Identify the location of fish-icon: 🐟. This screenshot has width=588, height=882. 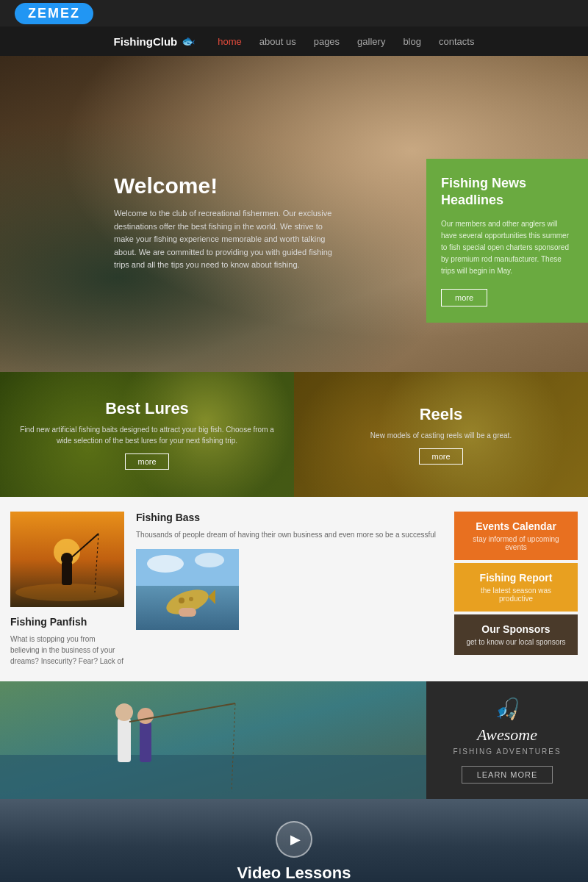
(188, 41).